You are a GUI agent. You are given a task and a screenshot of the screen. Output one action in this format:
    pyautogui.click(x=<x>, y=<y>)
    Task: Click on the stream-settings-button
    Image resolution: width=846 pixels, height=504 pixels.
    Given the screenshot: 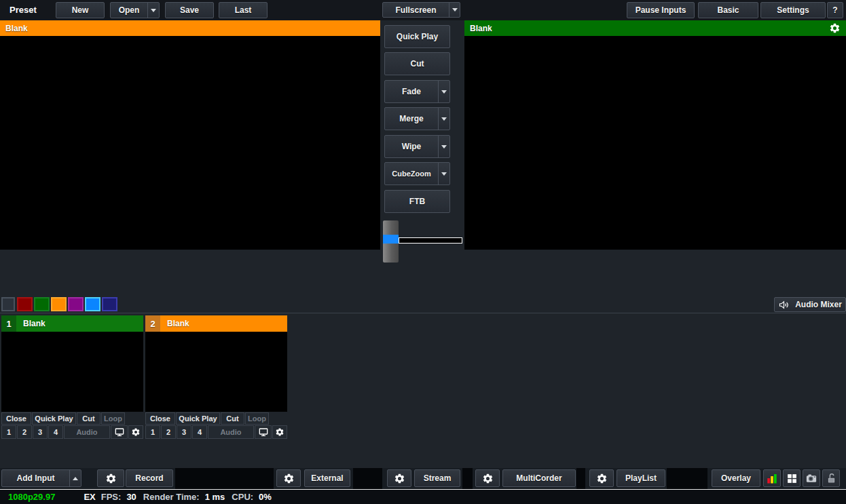 What is the action you would take?
    pyautogui.click(x=399, y=478)
    